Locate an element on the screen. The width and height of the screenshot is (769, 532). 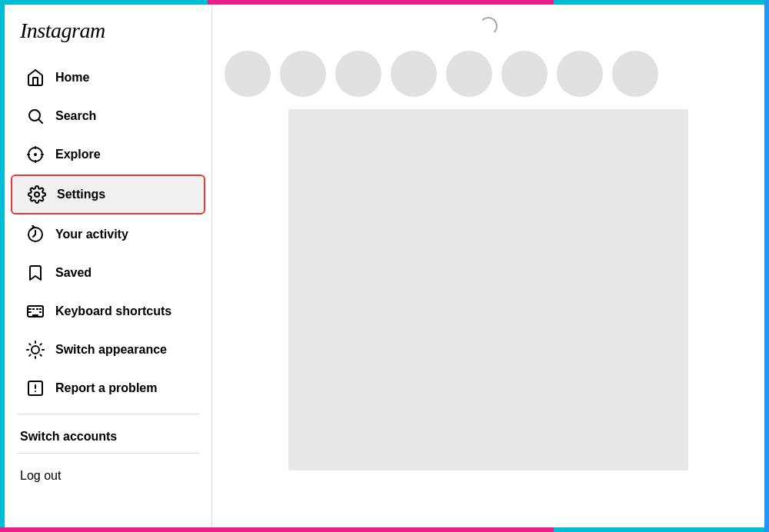
home-icon is located at coordinates (35, 78).